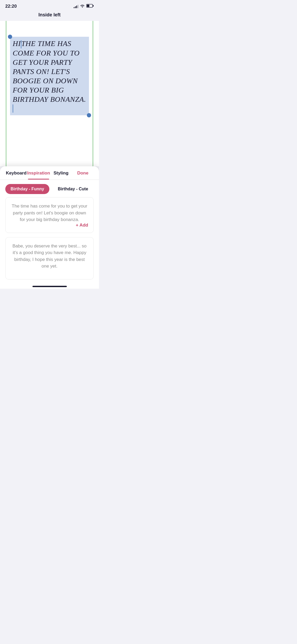 Image resolution: width=297 pixels, height=644 pixels. What do you see at coordinates (50, 16) in the screenshot?
I see `page-title-bar: Inside left` at bounding box center [50, 16].